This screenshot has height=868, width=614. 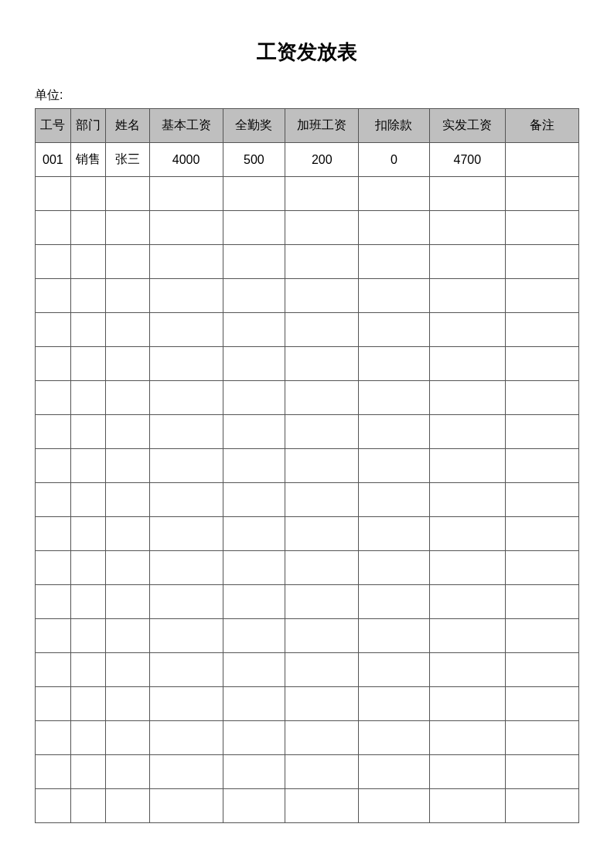 What do you see at coordinates (53, 160) in the screenshot?
I see `table-cell: 001` at bounding box center [53, 160].